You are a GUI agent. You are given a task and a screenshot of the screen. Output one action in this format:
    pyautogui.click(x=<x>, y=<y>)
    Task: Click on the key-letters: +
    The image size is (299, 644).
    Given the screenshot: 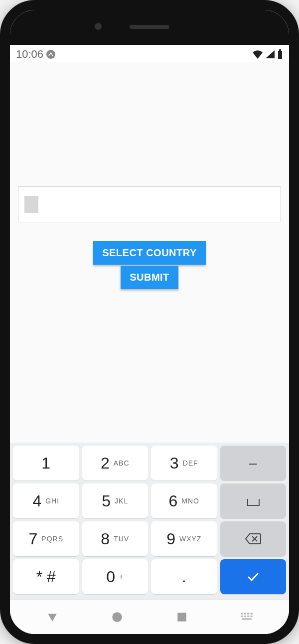 What is the action you would take?
    pyautogui.click(x=122, y=577)
    